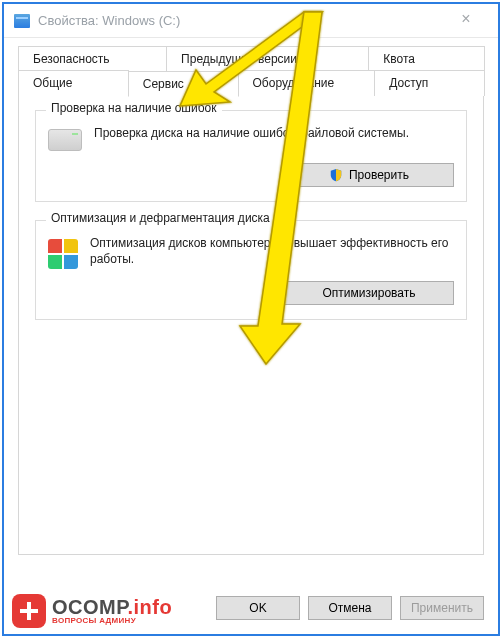 This screenshot has width=502, height=638. Describe the element at coordinates (251, 58) in the screenshot. I see `tab-row-1: Безопасность Предыдущие версии Квота` at that location.